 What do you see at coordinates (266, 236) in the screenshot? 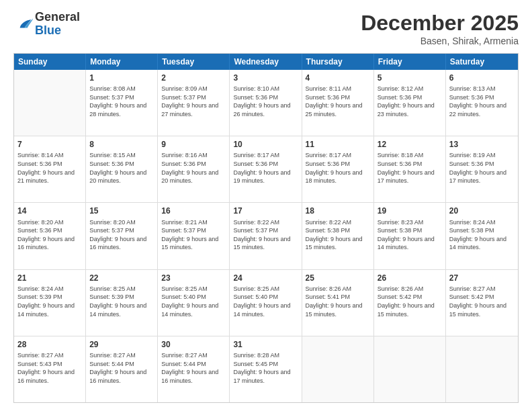
I see `calendar-cell: 17Sunrise: 8:22 AMSunset: 5:37 PMDayligh…` at bounding box center [266, 236].